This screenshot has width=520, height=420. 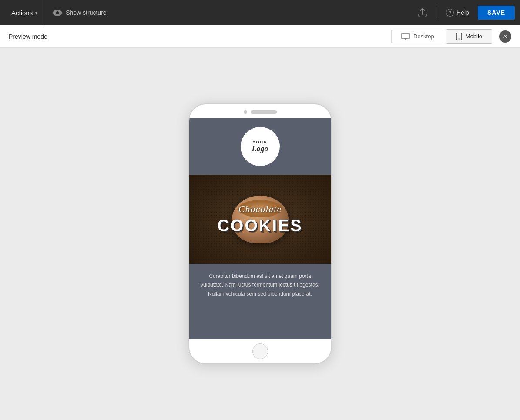 I want to click on help-icon: ?, so click(x=450, y=13).